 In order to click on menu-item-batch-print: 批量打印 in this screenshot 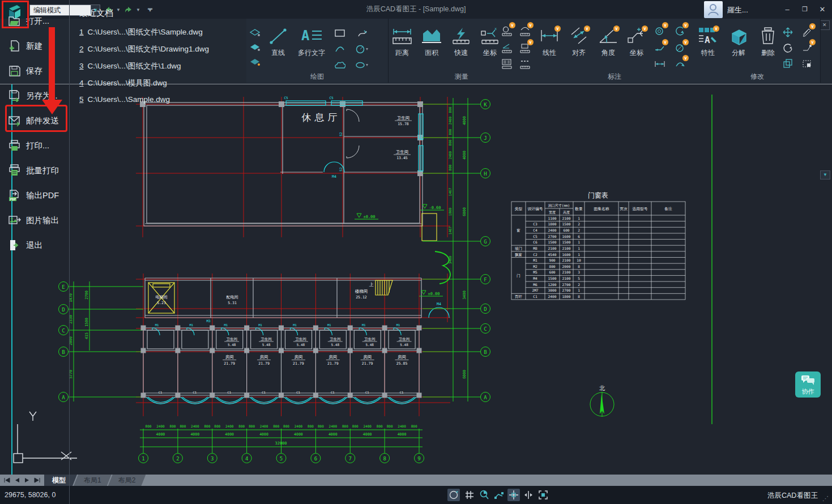, I will do `click(35, 170)`.